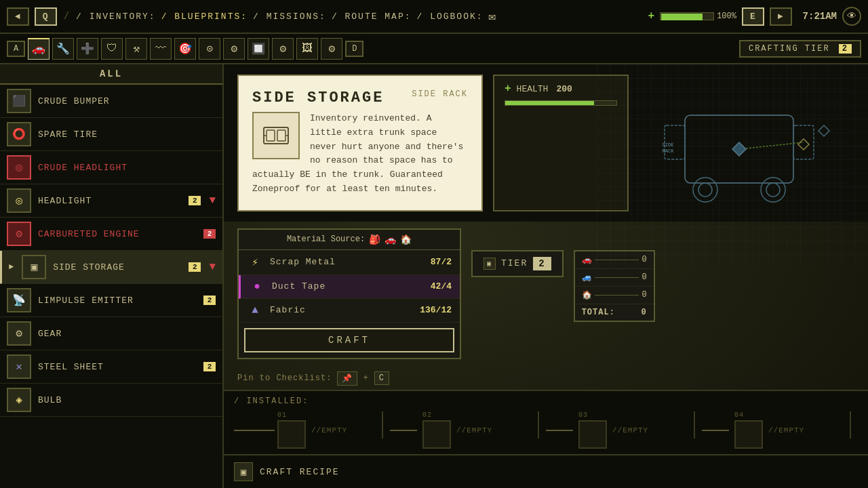 The width and height of the screenshot is (868, 488). Describe the element at coordinates (212, 201) in the screenshot. I see `headlight-alert-icon: ▼` at that location.